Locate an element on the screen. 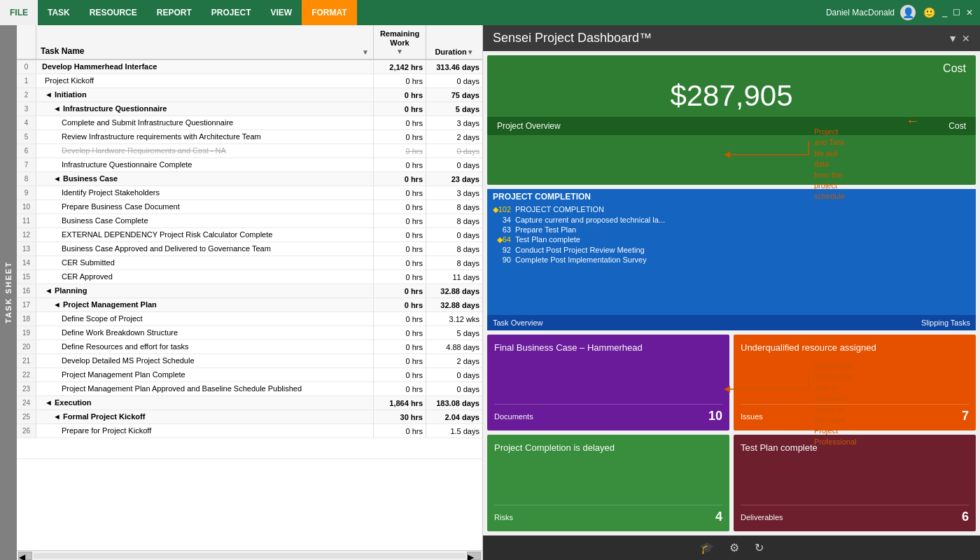 Image resolution: width=980 pixels, height=560 pixels. cost-tile-footer: Project Overview Cost is located at coordinates (732, 126).